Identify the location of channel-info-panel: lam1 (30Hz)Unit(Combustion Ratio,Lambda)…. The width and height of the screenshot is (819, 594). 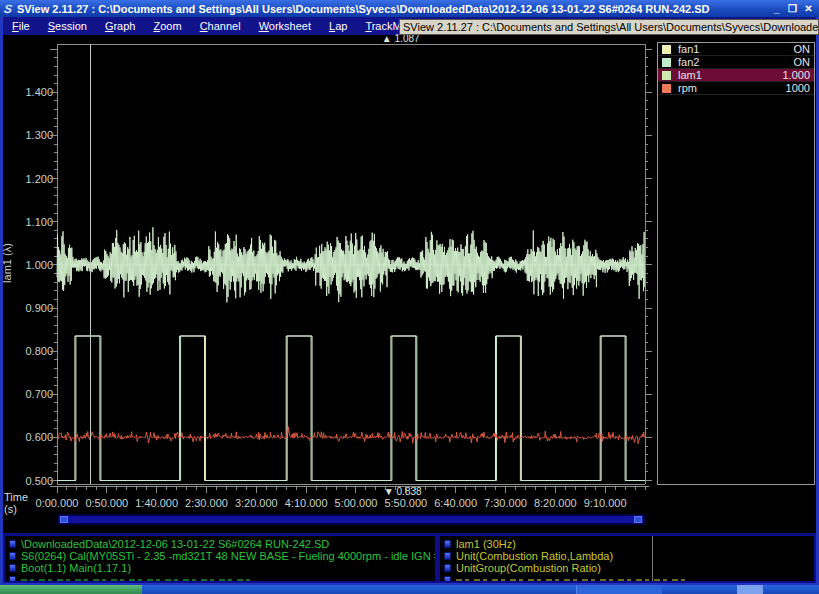
(627, 558).